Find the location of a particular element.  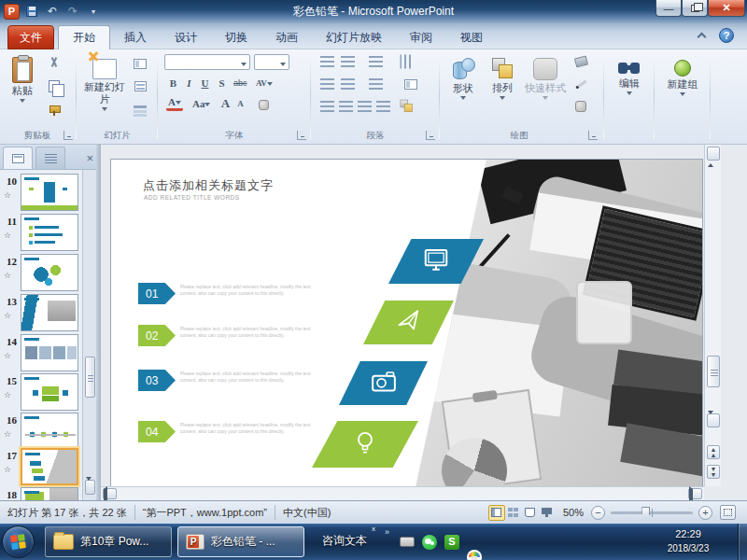

taskbar-app-folder: 第10章 Pow... is located at coordinates (108, 541).